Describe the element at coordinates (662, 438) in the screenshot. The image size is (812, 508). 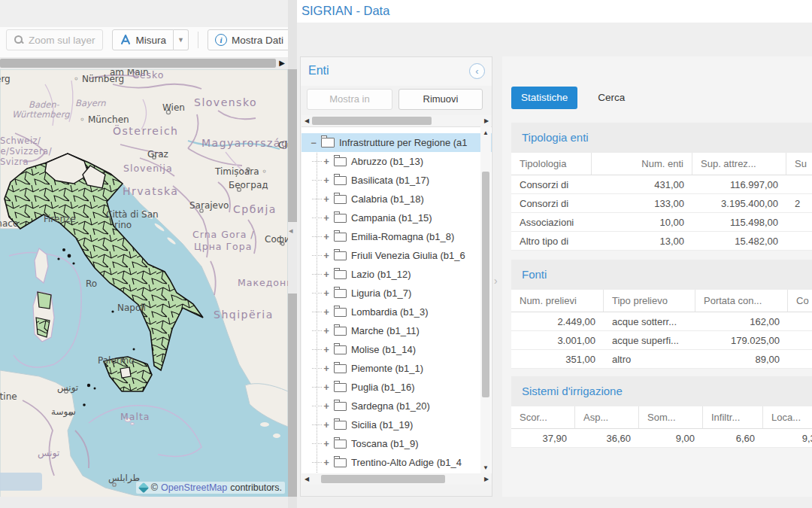
I see `table-row: 37,9036,609,006,609,30` at that location.